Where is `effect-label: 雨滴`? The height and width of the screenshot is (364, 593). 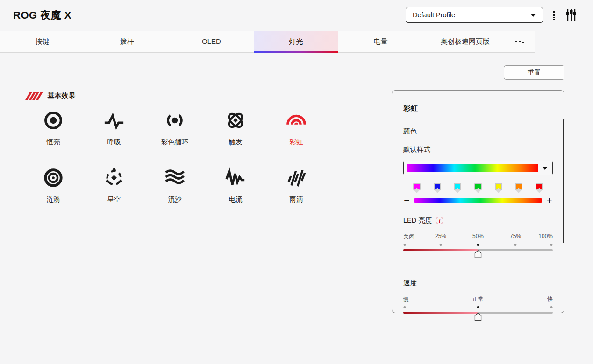
effect-label: 雨滴 is located at coordinates (296, 200).